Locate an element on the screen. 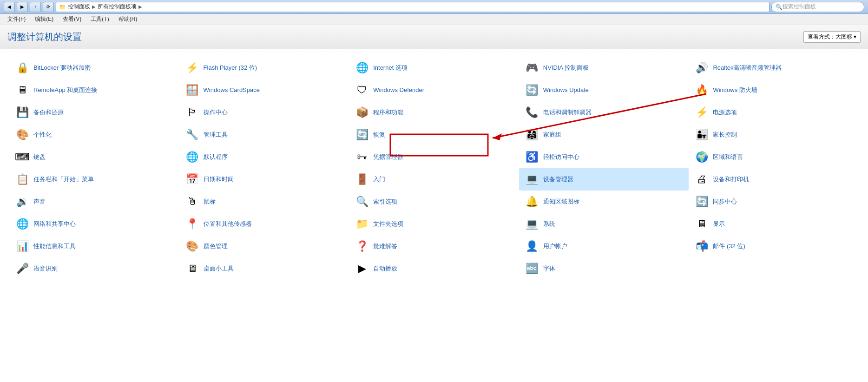 This screenshot has height=382, width=868. control-item: 🎮NVIDIA 控制面板 is located at coordinates (604, 68).